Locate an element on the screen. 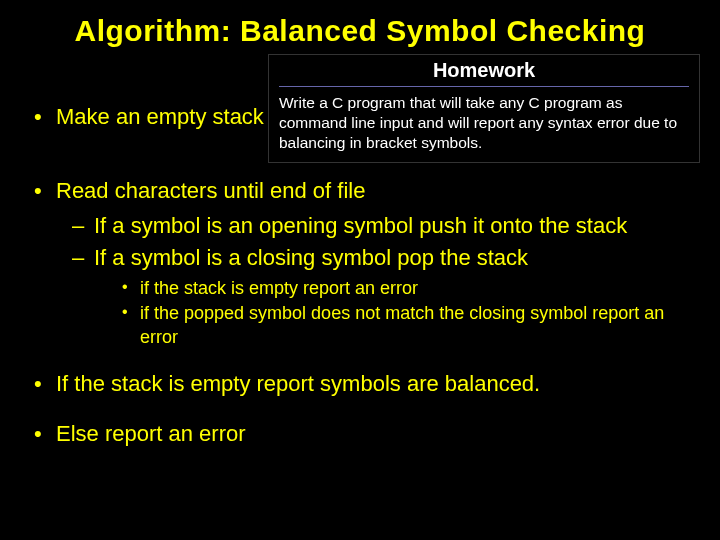  bullet-text: Else report an error is located at coordinates (151, 434).